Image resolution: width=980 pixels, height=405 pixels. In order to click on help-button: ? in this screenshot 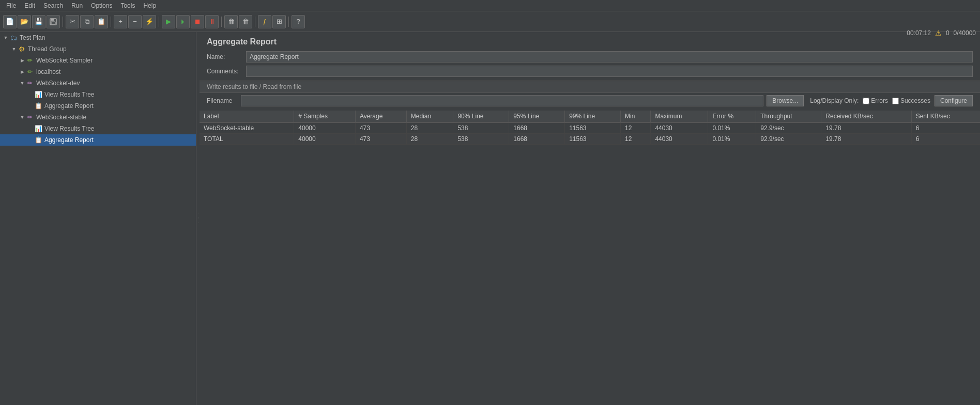, I will do `click(298, 22)`.